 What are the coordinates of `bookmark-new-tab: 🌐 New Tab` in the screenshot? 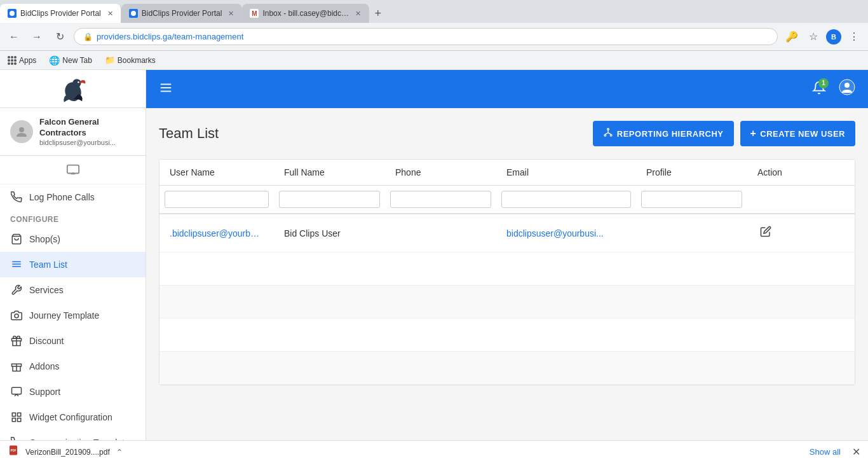 It's located at (70, 60).